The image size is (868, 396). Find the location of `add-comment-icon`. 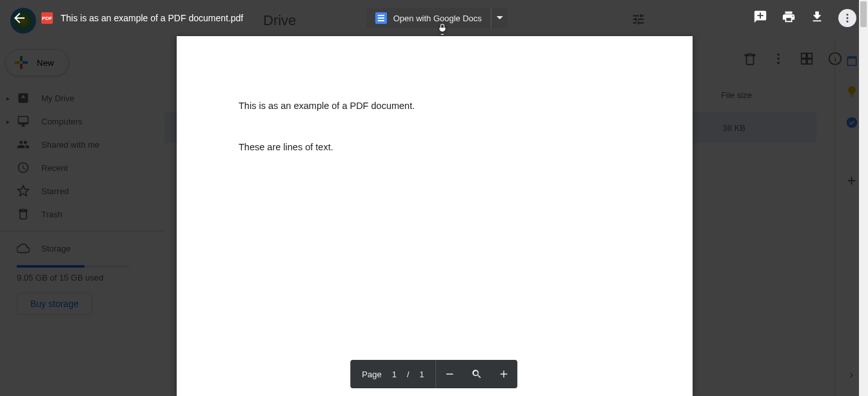

add-comment-icon is located at coordinates (760, 18).